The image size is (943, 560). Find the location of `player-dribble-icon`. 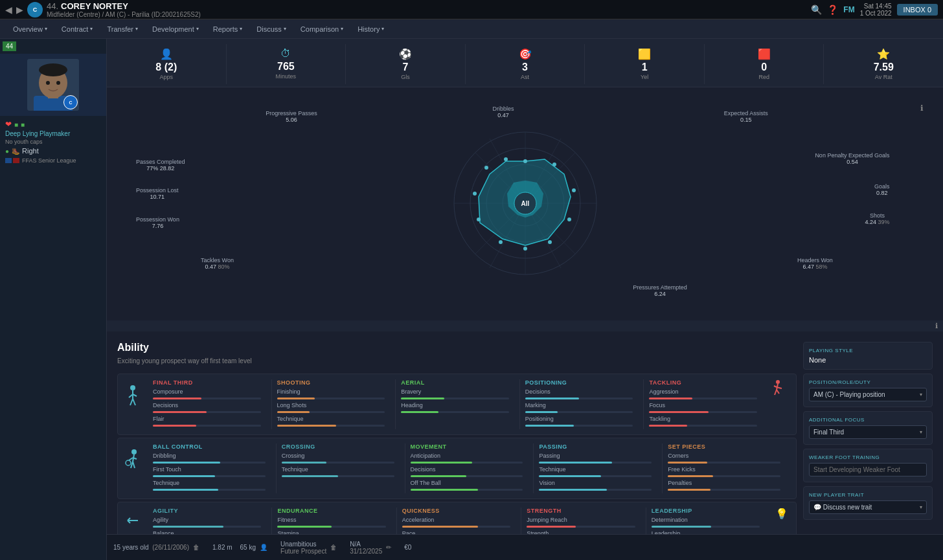

player-dribble-icon is located at coordinates (133, 460).